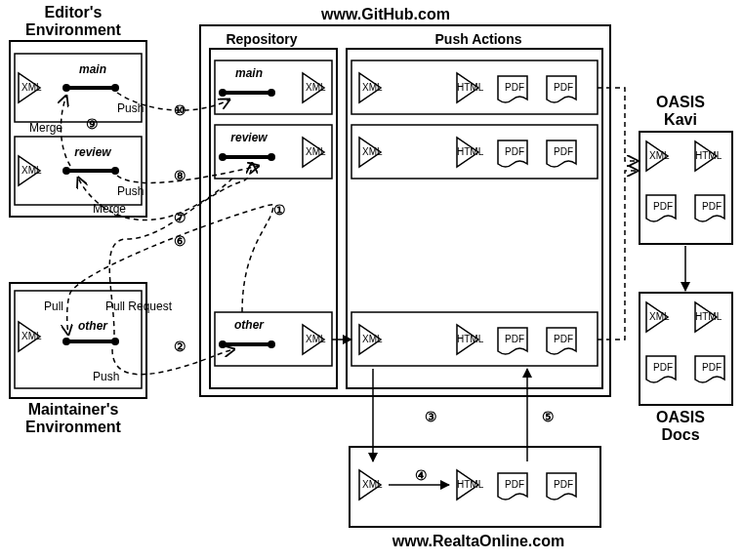  What do you see at coordinates (187, 174) in the screenshot?
I see `edge-step8` at bounding box center [187, 174].